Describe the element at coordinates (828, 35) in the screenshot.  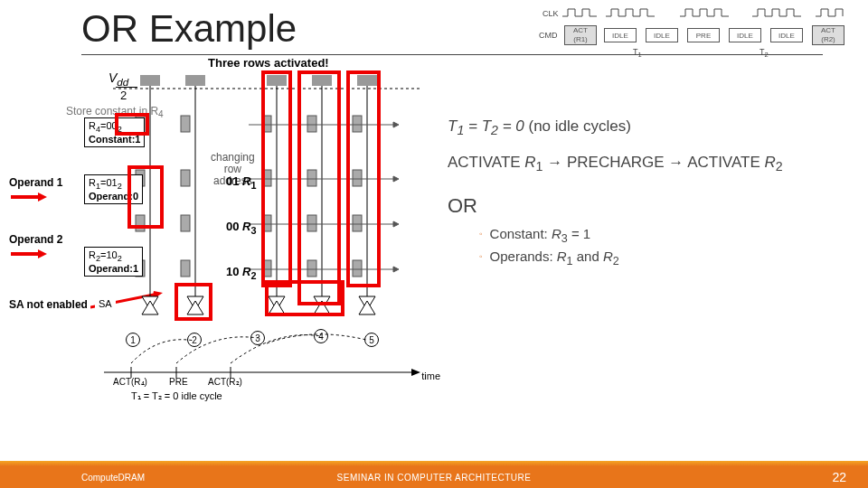
I see `cmd-act-r2: ACT(R2)` at that location.